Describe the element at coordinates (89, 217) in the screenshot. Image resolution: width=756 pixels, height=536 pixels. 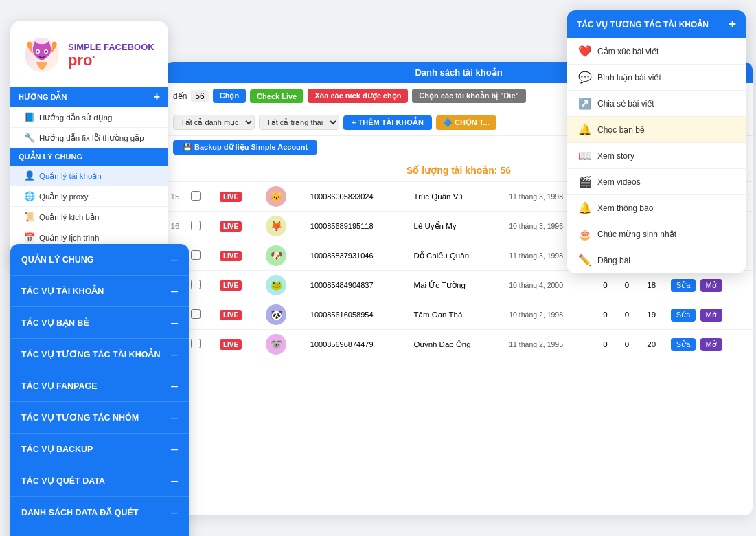
I see `sidebar-item-kichban: 📜 Quản lý kịch bản` at that location.